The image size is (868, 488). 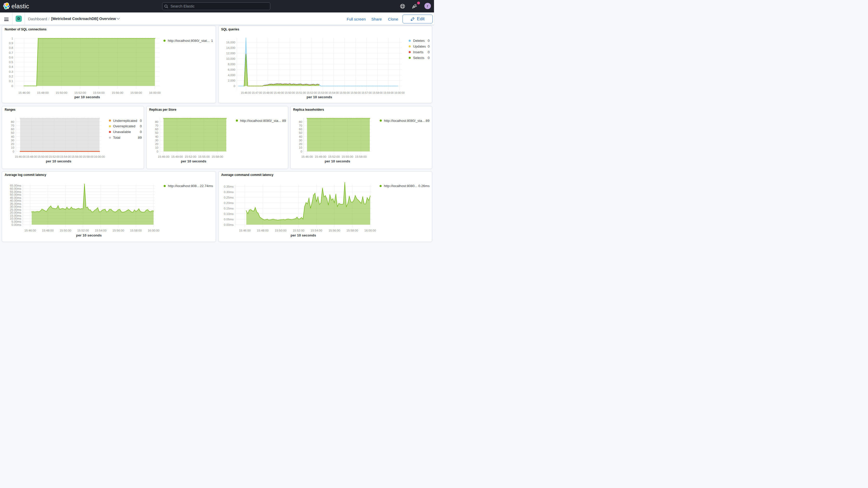 I want to click on svg-text: 0.2, so click(x=11, y=76).